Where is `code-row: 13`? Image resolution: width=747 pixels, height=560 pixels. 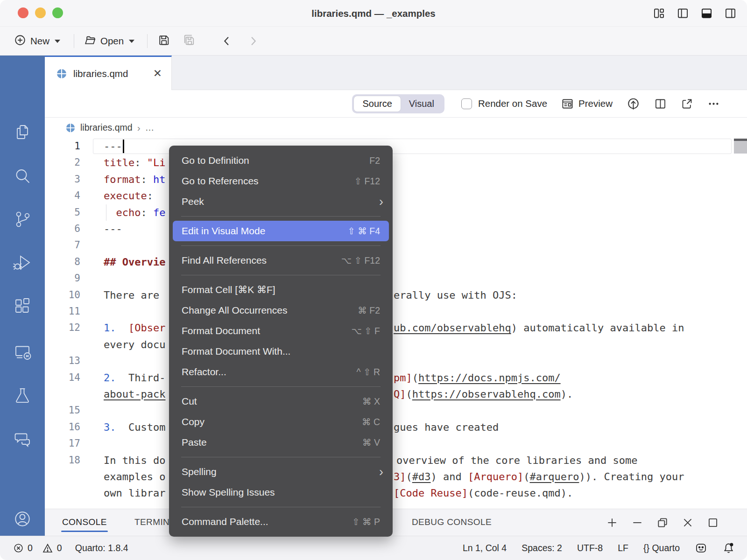
code-row: 13 is located at coordinates (396, 361).